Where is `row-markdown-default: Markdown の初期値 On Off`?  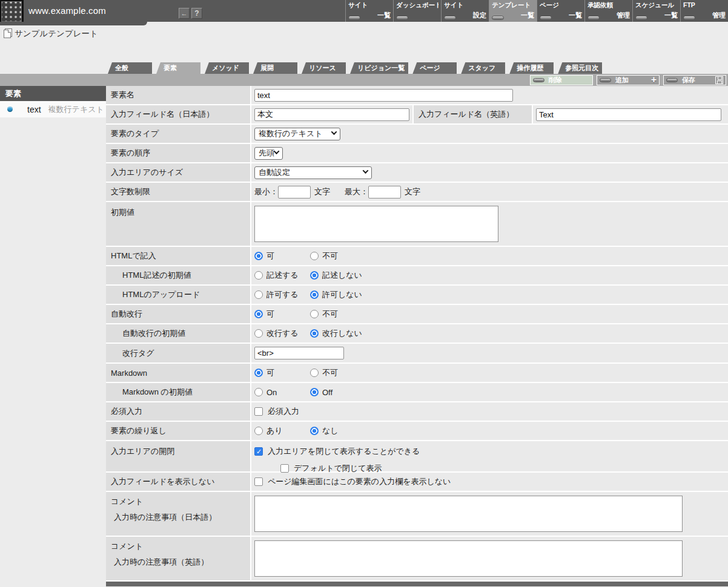 row-markdown-default: Markdown の初期値 On Off is located at coordinates (417, 393).